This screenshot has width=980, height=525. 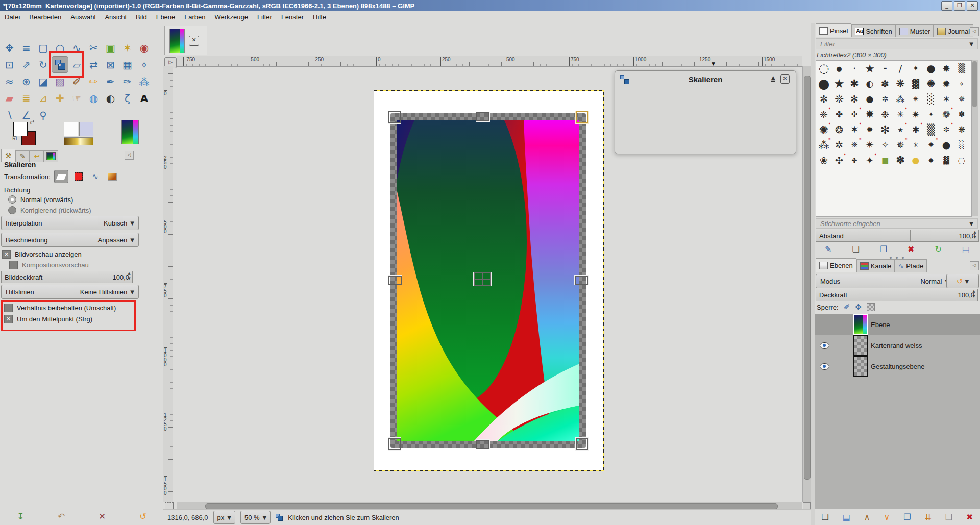 What do you see at coordinates (885, 68) in the screenshot?
I see `brush-item: ▬` at bounding box center [885, 68].